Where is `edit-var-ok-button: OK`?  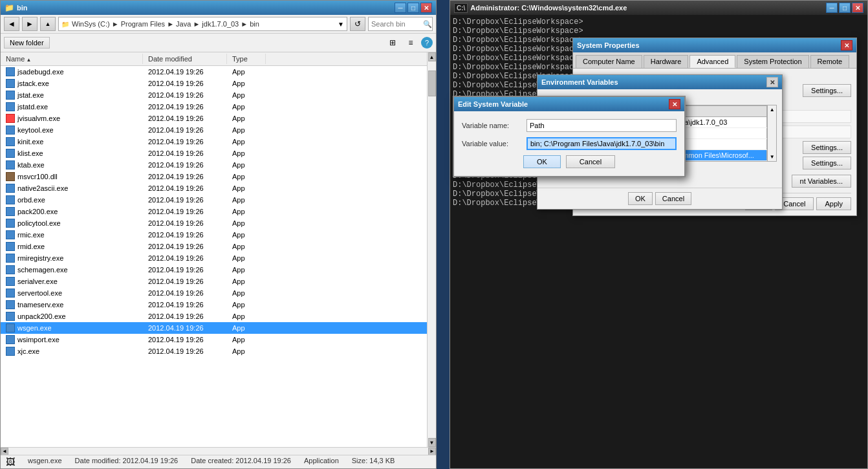
edit-var-ok-button: OK is located at coordinates (542, 162).